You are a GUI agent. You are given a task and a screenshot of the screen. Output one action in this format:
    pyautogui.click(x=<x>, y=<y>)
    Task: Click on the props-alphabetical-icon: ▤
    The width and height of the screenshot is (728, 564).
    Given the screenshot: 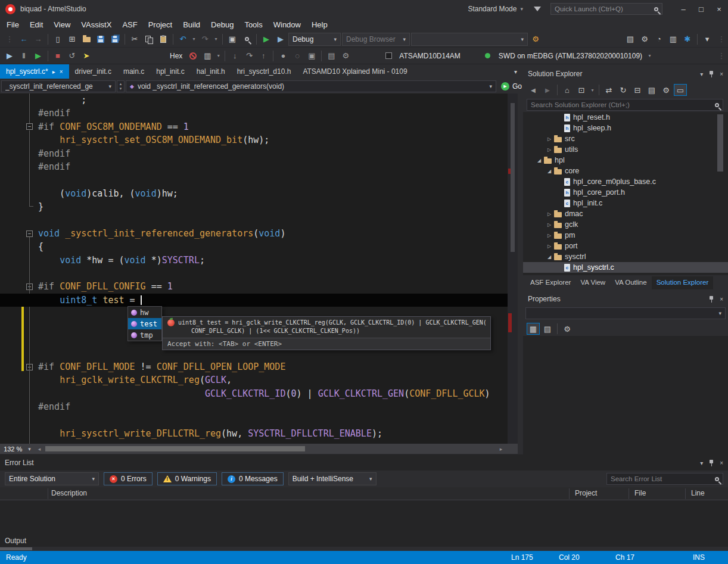 What is the action you would take?
    pyautogui.click(x=547, y=329)
    